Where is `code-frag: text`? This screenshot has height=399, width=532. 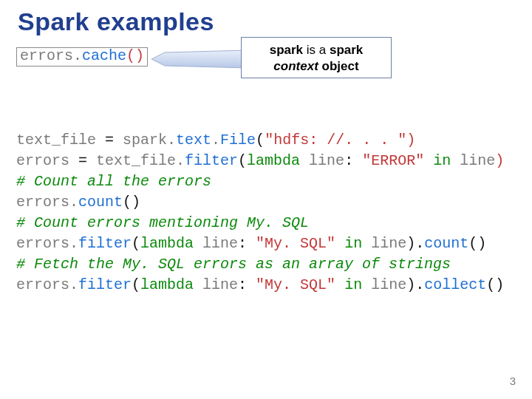 code-frag: text is located at coordinates (194, 140).